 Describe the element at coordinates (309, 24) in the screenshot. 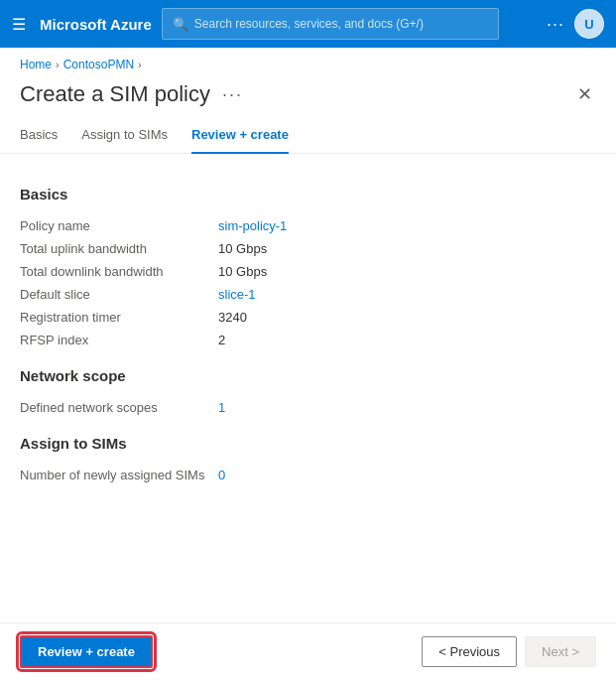

I see `search-placeholder: Search resources, services, and docs (G+…` at that location.